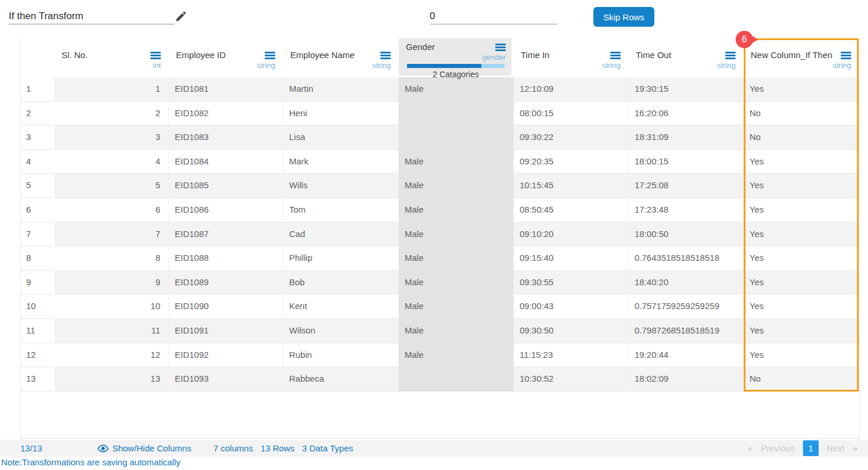 The height and width of the screenshot is (470, 868). Describe the element at coordinates (571, 210) in the screenshot. I see `cell-timein: 08:50:45` at that location.